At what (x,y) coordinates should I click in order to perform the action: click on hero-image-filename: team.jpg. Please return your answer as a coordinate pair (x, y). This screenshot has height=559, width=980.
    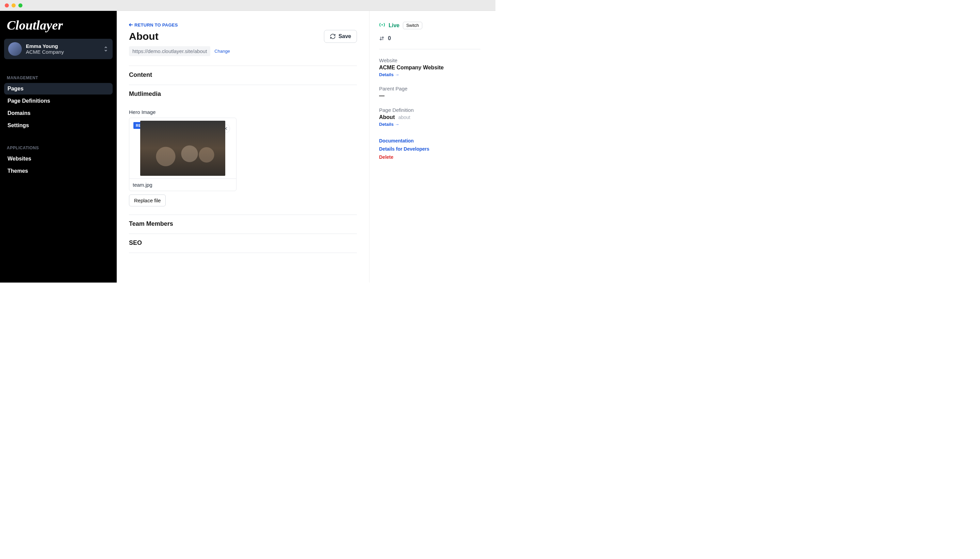
    Looking at the image, I should click on (183, 185).